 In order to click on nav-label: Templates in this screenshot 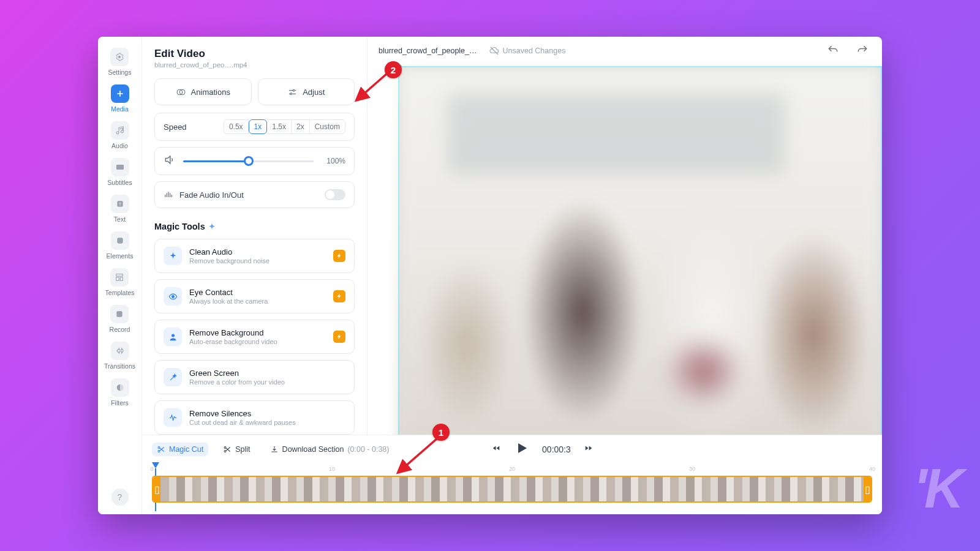, I will do `click(120, 293)`.